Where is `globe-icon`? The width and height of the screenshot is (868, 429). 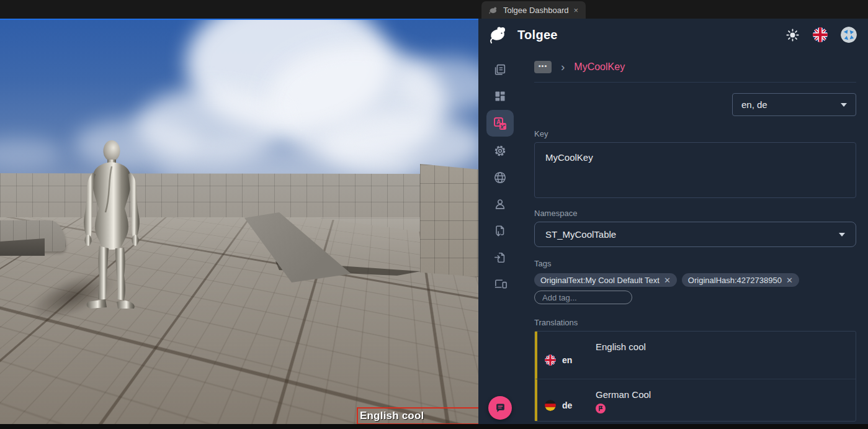 globe-icon is located at coordinates (500, 178).